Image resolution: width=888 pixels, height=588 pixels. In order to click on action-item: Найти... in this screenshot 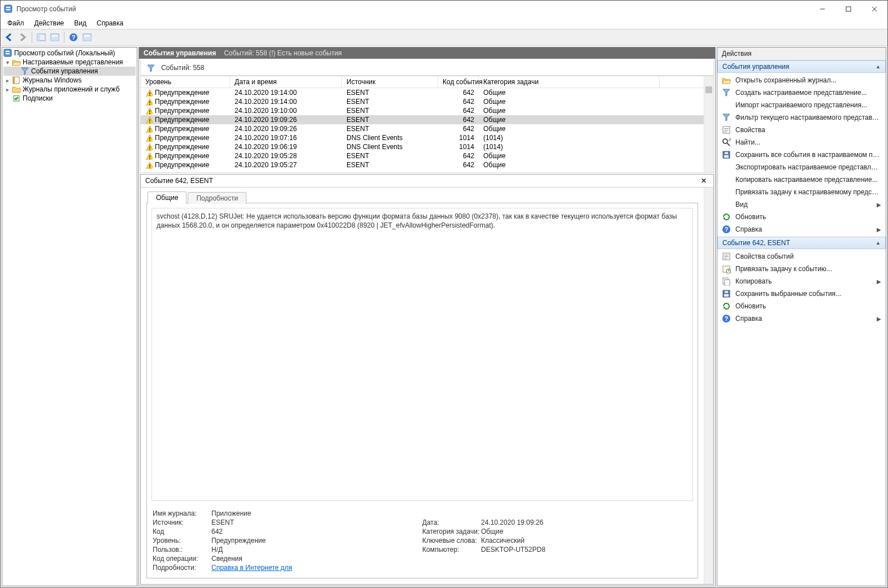, I will do `click(802, 142)`.